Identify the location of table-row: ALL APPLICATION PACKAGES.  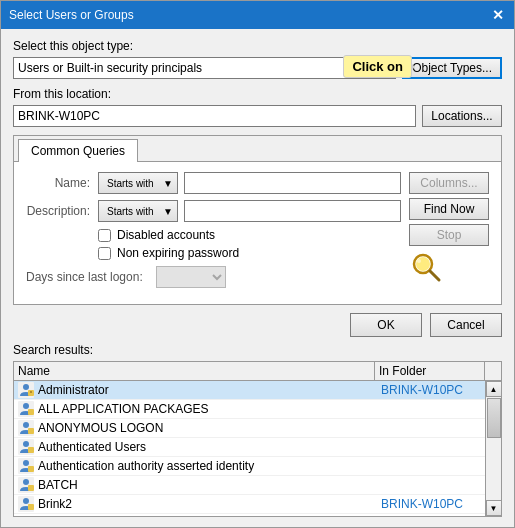
(250, 410).